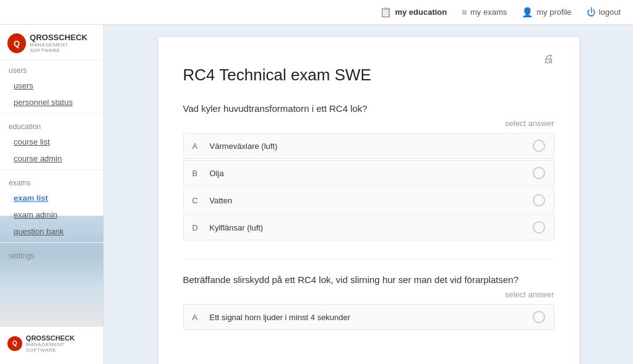  What do you see at coordinates (52, 181) in the screenshot?
I see `sidebar-section-exams: exams` at bounding box center [52, 181].